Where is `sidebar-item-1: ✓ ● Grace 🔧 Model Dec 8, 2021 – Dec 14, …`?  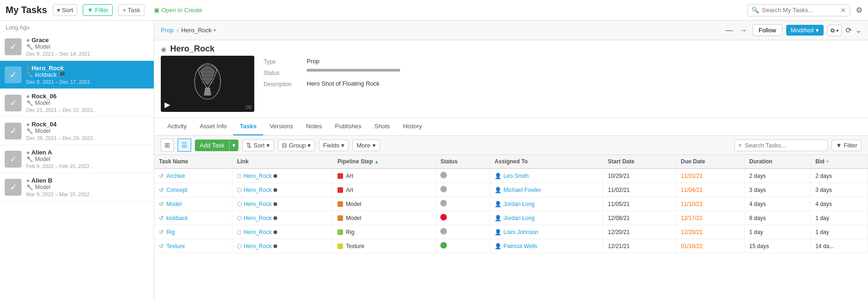
sidebar-item-1: ✓ ● Grace 🔧 Model Dec 8, 2021 – Dec 14, … is located at coordinates (77, 47).